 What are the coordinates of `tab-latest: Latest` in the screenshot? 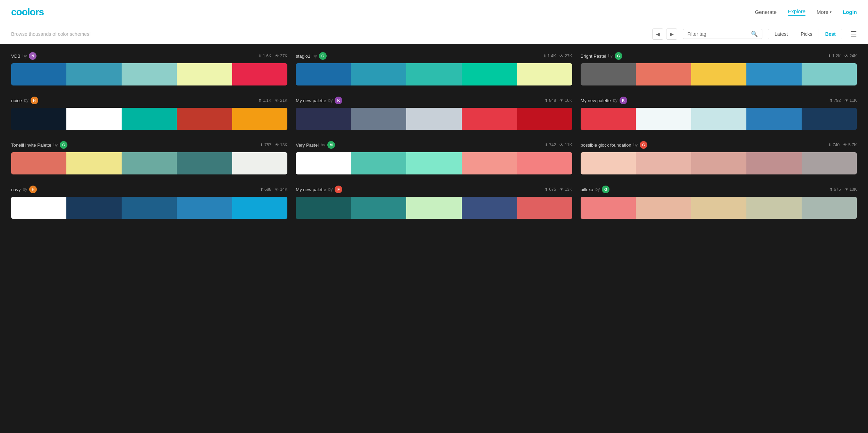 It's located at (781, 34).